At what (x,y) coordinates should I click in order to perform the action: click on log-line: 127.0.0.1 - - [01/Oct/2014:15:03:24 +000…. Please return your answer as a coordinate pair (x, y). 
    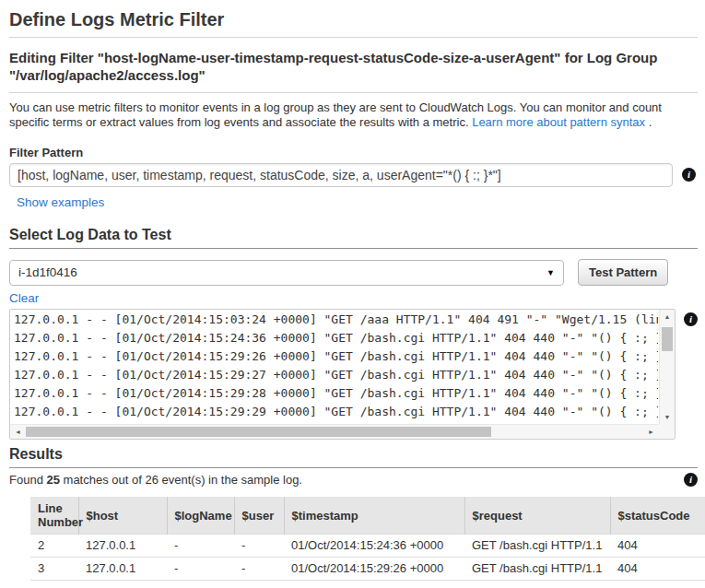
    Looking at the image, I should click on (335, 320).